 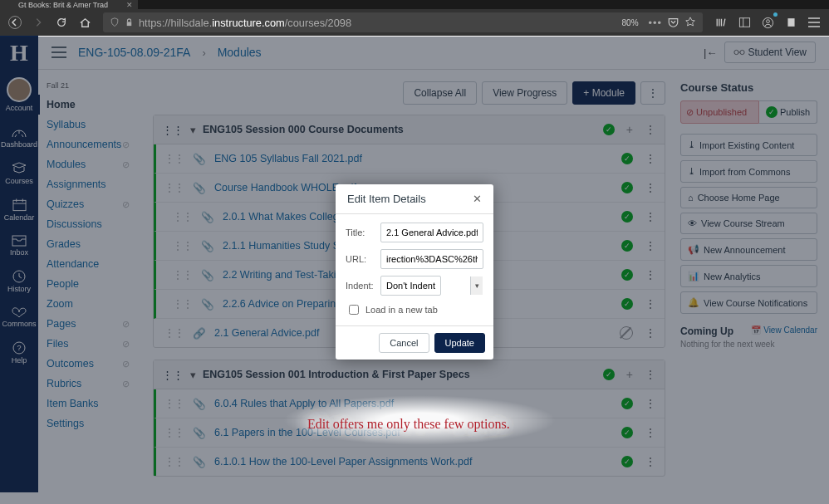 I want to click on reload-button, so click(x=61, y=22).